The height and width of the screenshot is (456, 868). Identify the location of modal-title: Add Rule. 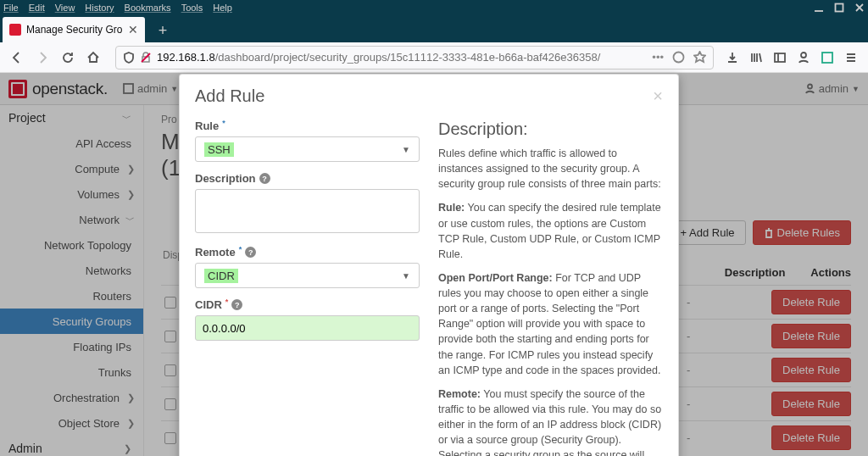
(230, 97).